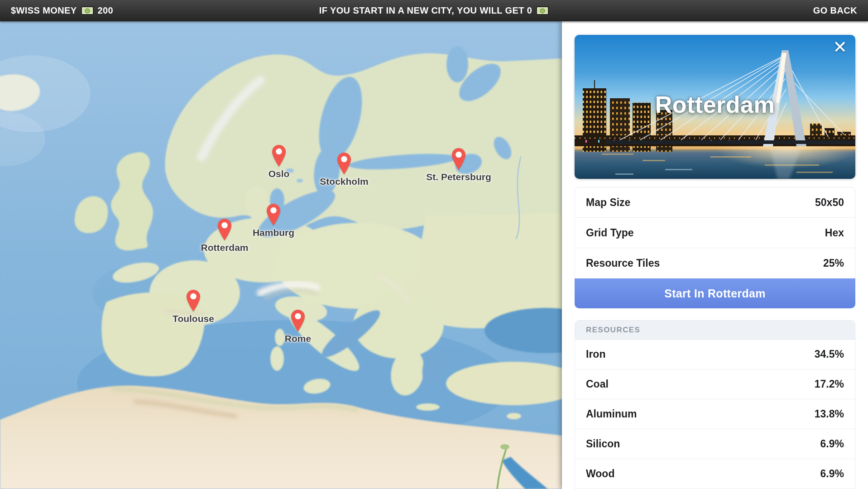 The height and width of the screenshot is (489, 868). What do you see at coordinates (434, 11) in the screenshot?
I see `new-city-message: IF YOU START IN A NEW CITY, YOU WILL GET…` at bounding box center [434, 11].